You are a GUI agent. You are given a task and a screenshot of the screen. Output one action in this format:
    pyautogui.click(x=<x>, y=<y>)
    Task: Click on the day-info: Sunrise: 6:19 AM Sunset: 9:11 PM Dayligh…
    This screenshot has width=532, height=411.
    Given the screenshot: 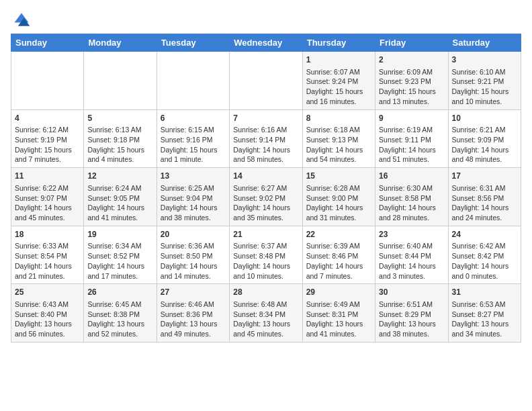 What is the action you would take?
    pyautogui.click(x=411, y=145)
    